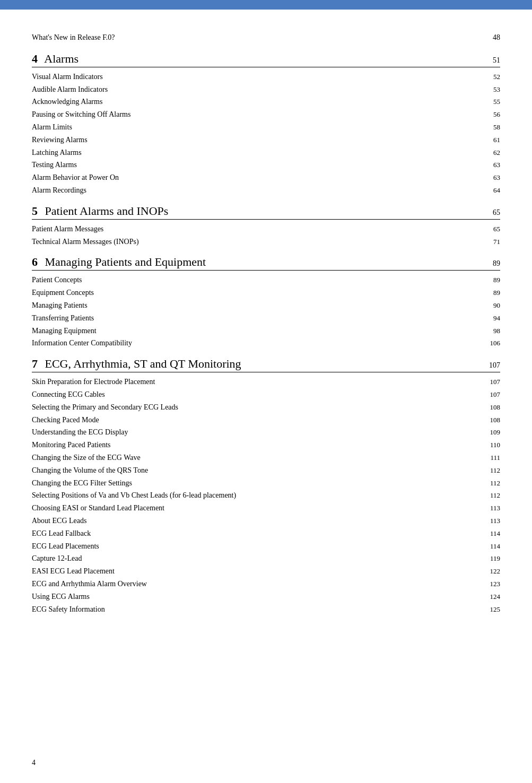  Describe the element at coordinates (256, 495) in the screenshot. I see `toc-entry-title: Selecting Positions of Va and Vb Chest L…` at that location.